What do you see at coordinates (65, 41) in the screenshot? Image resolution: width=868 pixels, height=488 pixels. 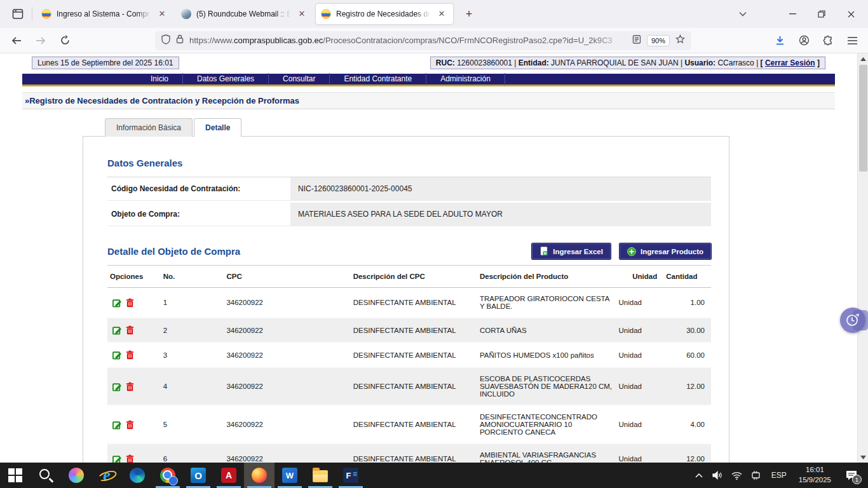 I see `reload-icon` at bounding box center [65, 41].